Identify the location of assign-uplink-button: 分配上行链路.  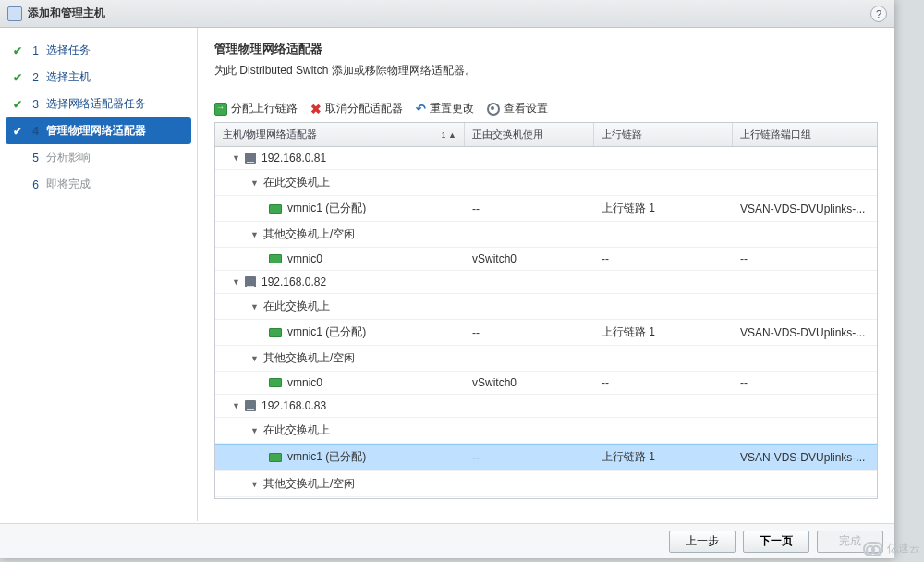
(256, 109).